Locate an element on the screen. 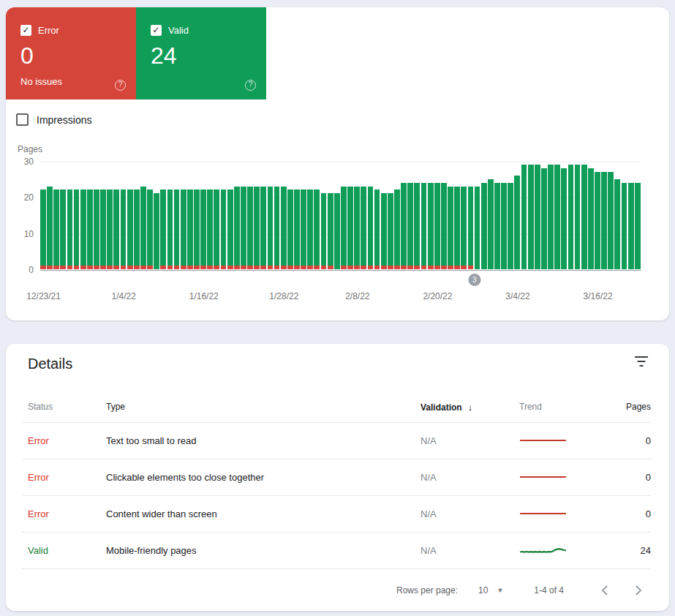 The height and width of the screenshot is (616, 675). filter-icon is located at coordinates (641, 361).